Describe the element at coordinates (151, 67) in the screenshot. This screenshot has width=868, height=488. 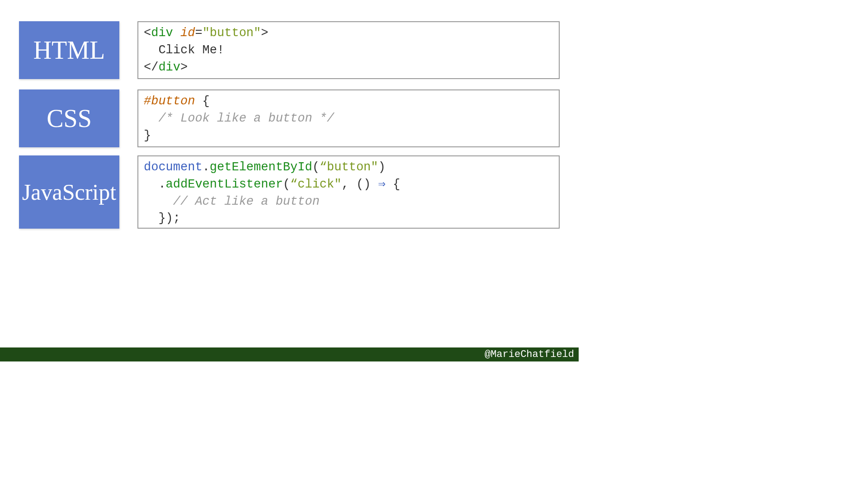
I see `html-close-open: </` at that location.